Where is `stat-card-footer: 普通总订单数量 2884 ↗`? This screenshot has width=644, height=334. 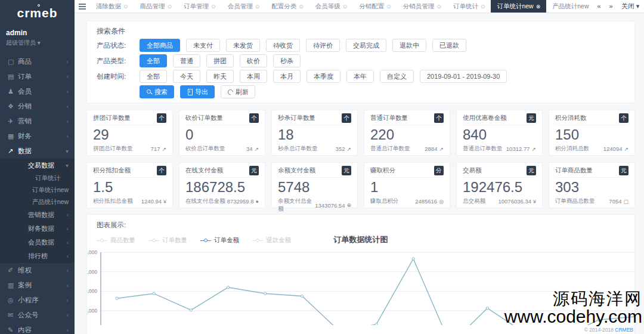 stat-card-footer: 普通总订单数量 2884 ↗ is located at coordinates (407, 149).